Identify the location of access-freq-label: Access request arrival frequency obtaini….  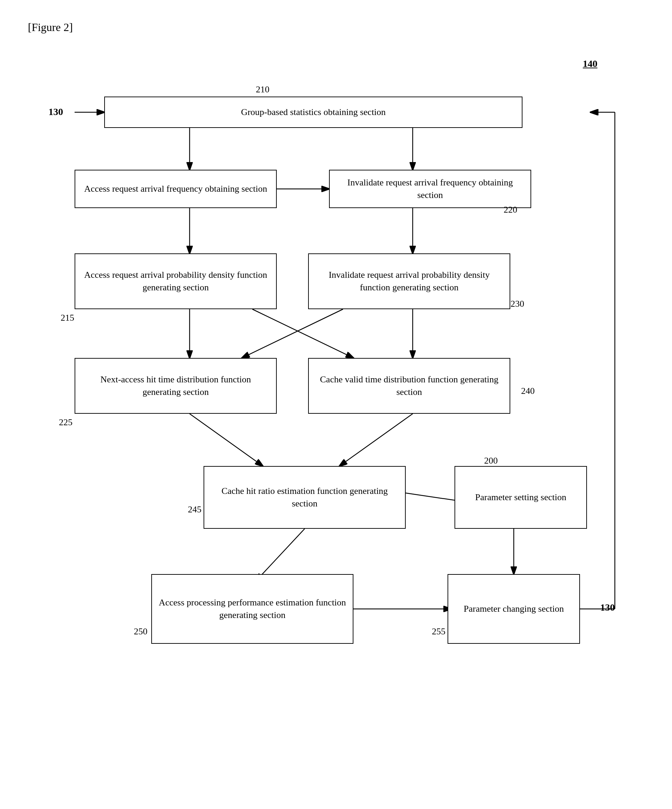
(176, 189).